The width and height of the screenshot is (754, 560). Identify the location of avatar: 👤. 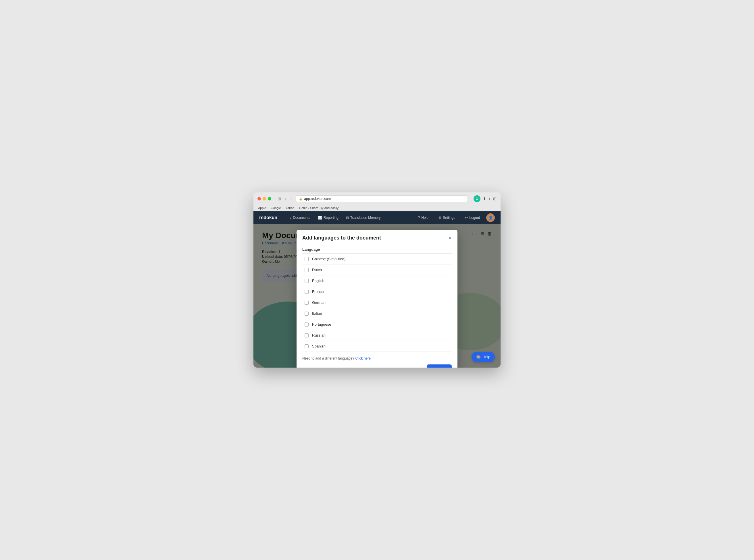
(490, 218).